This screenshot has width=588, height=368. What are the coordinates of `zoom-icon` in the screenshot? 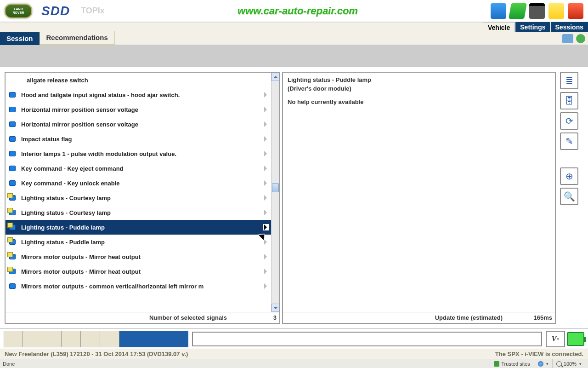 It's located at (559, 364).